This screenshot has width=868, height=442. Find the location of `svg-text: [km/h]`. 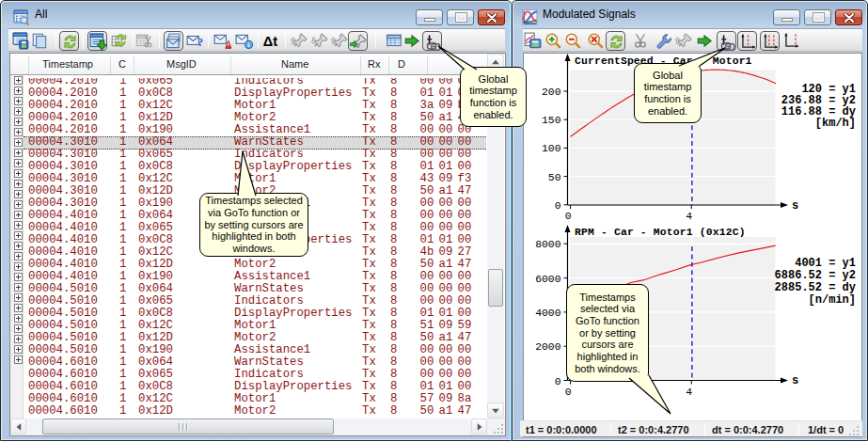

svg-text: [km/h] is located at coordinates (835, 123).